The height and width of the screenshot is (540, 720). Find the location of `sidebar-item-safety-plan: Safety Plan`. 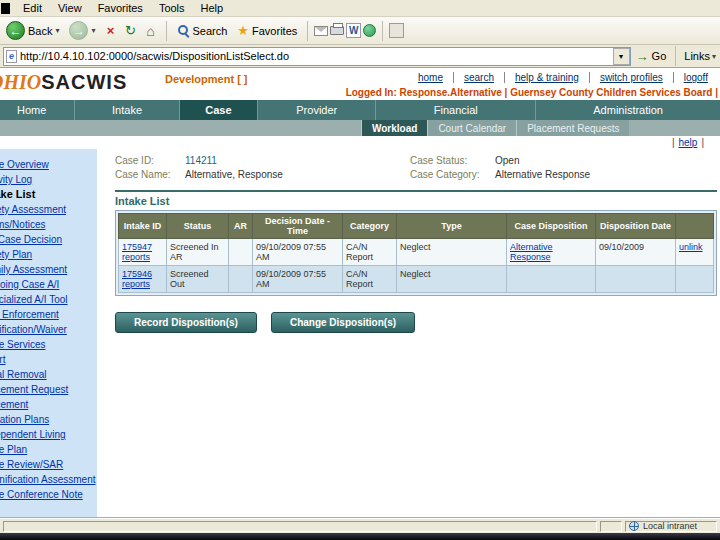

sidebar-item-safety-plan: Safety Plan is located at coordinates (48, 254).